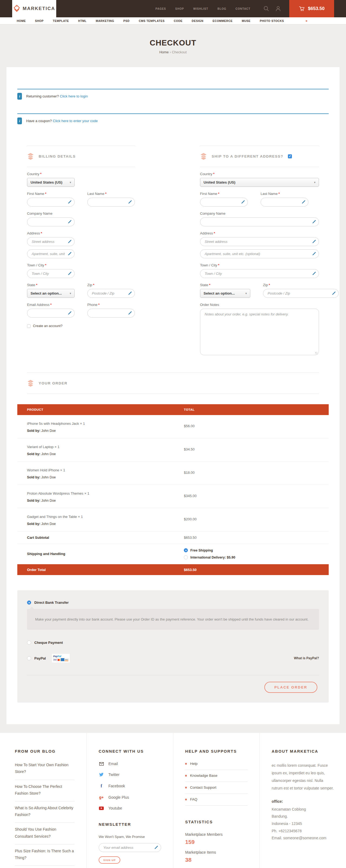  I want to click on shipping-street-input, so click(260, 242).